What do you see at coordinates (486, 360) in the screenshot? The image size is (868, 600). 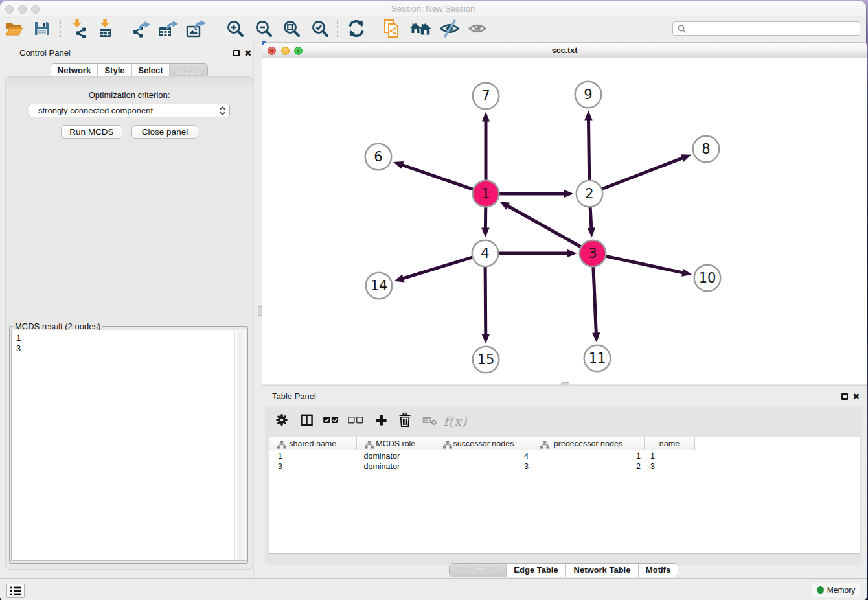 I see `graph-node-15: 15` at bounding box center [486, 360].